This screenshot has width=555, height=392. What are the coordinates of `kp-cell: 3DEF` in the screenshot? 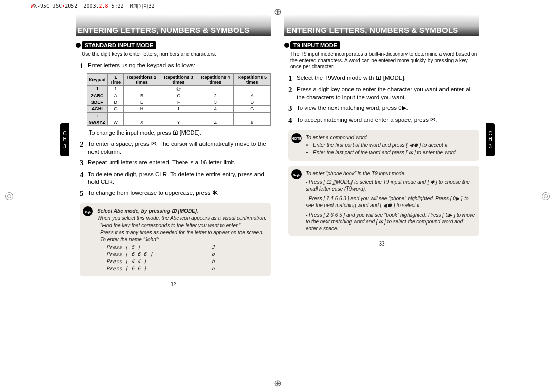 It's located at (98, 103).